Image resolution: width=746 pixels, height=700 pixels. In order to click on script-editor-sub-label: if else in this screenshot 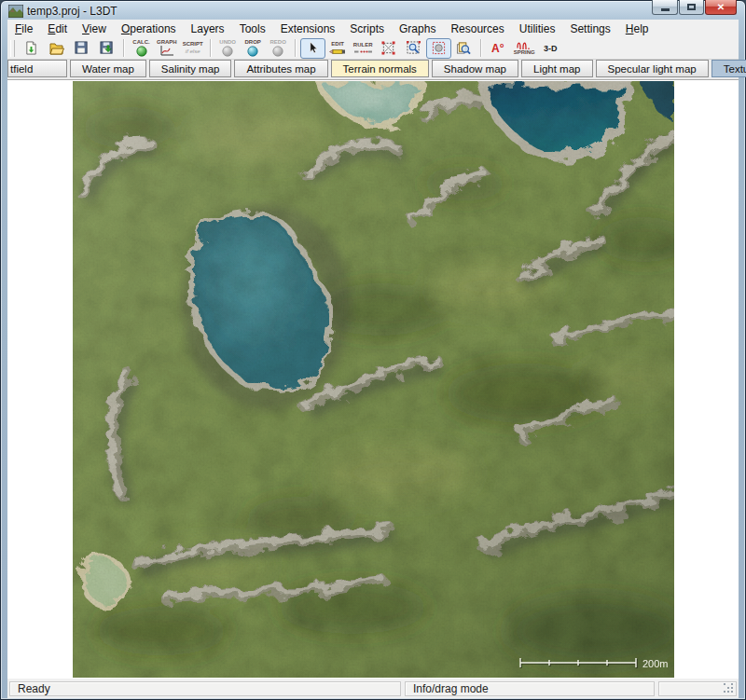, I will do `click(193, 51)`.